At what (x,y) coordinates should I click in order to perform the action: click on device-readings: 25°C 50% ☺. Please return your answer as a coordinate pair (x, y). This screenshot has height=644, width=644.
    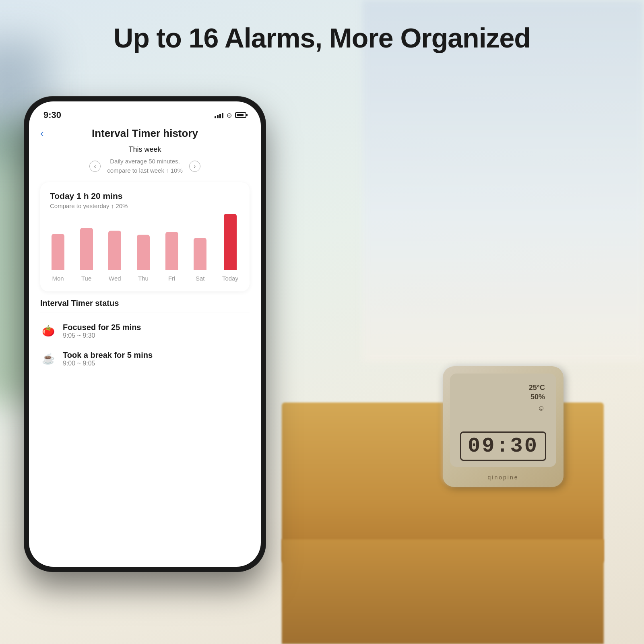
    Looking at the image, I should click on (537, 398).